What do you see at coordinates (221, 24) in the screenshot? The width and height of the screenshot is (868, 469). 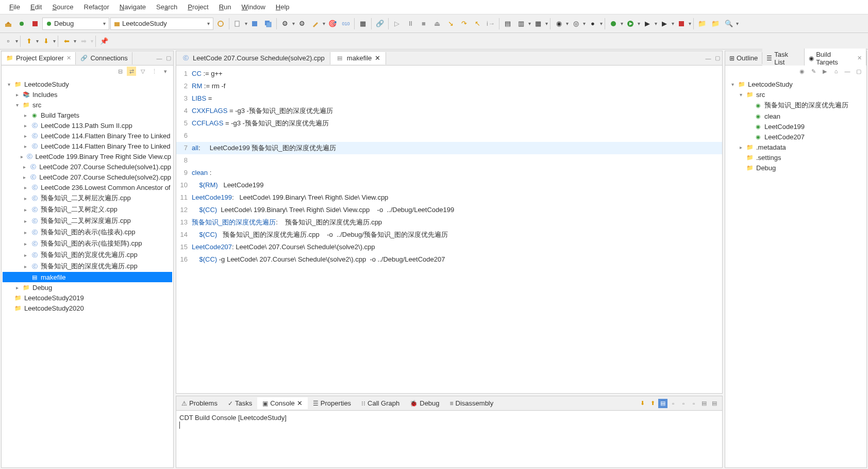 I see `gear-icon` at bounding box center [221, 24].